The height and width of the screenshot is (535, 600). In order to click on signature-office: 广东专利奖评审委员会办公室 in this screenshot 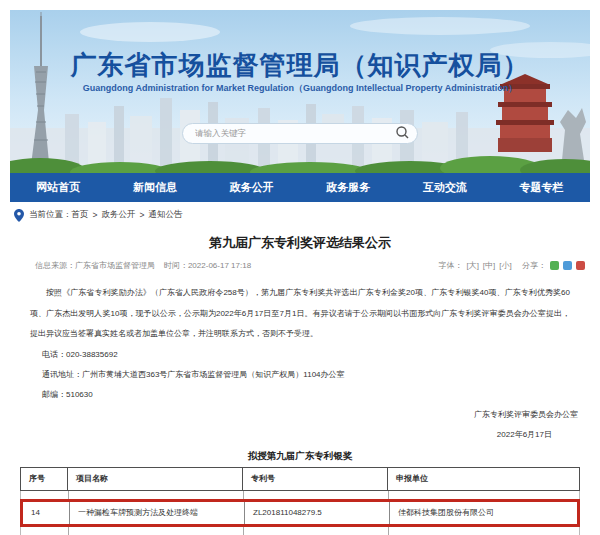, I will do `click(300, 415)`.